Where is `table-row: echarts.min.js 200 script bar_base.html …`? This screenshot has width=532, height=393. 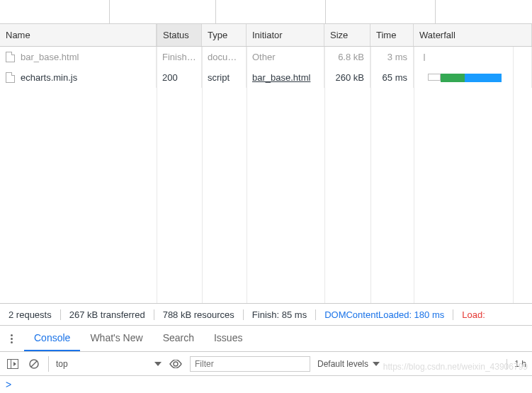 table-row: echarts.min.js 200 script bar_base.html … is located at coordinates (266, 78).